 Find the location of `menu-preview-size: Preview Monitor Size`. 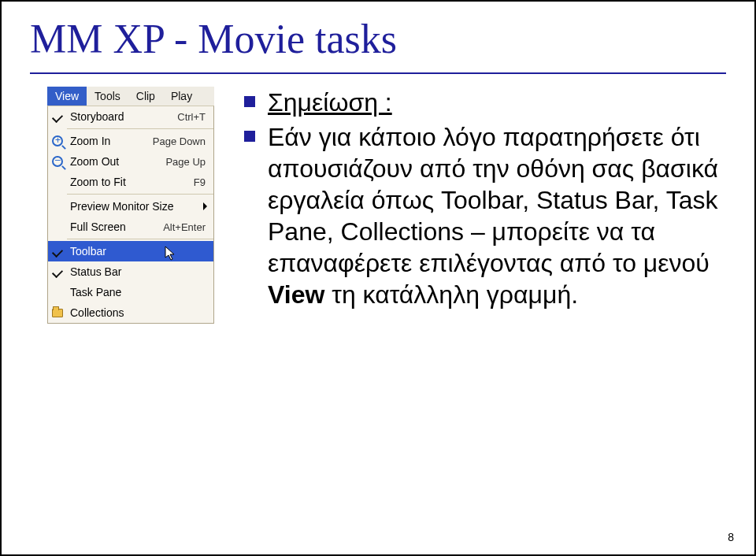

menu-preview-size: Preview Monitor Size is located at coordinates (131, 206).